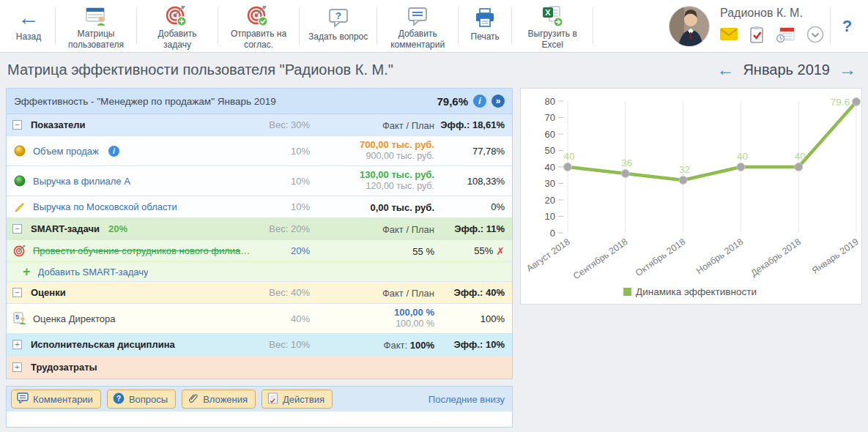 This screenshot has height=432, width=868. I want to click on row-smart-task: Провести обучение сотрудников нового фил…, so click(259, 251).